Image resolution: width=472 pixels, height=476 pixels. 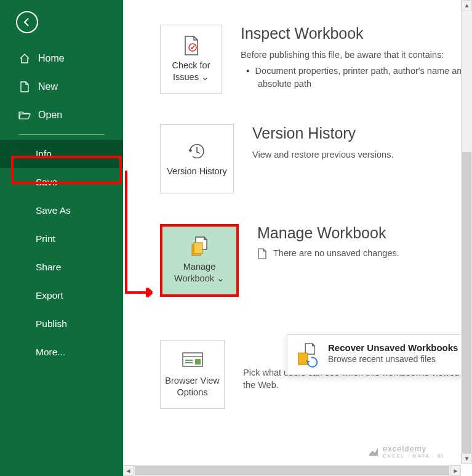 I want to click on sidebar-item-more: More..., so click(x=62, y=352).